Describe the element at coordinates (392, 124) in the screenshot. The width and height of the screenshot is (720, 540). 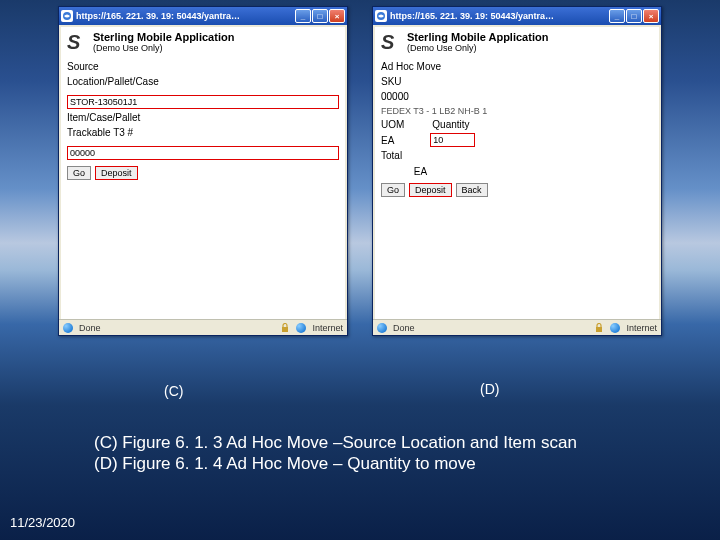
I see `uom-label: UOM` at that location.